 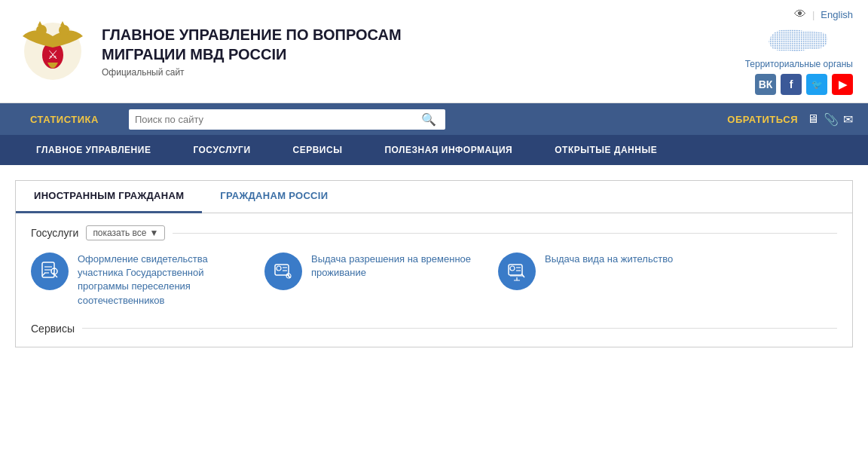 What do you see at coordinates (836, 15) in the screenshot?
I see `lang-english-link: English` at bounding box center [836, 15].